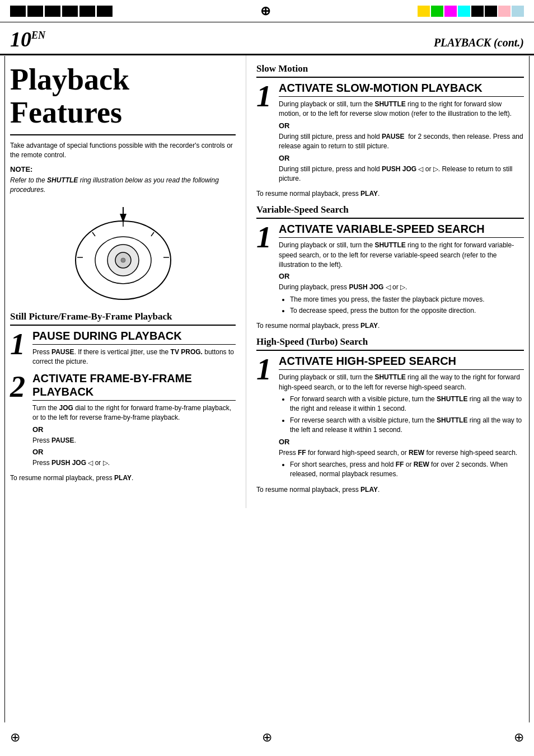  I want to click on high-speed-step1: 1 ACTIVATE HIGH-SPEED SEARCH During play…, so click(390, 418).